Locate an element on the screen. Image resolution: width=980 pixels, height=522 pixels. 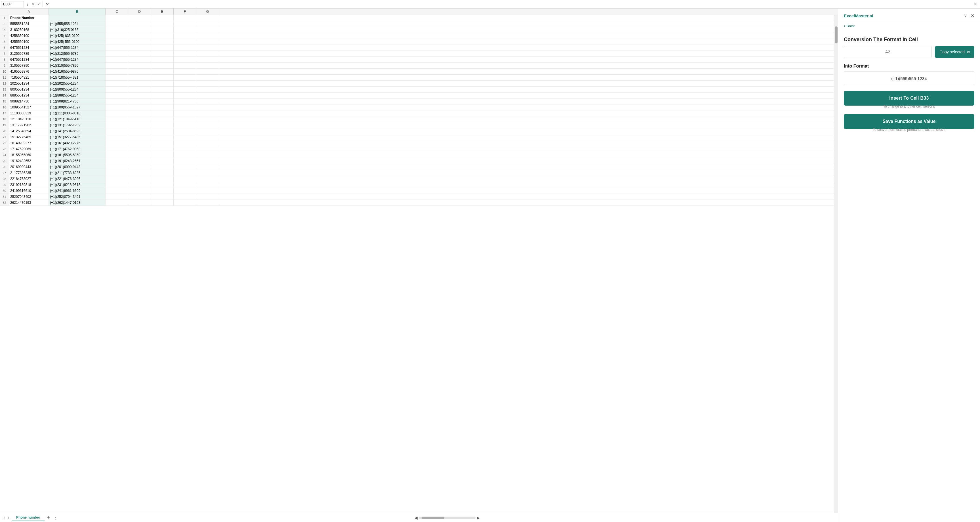
cell-a-26: 20169909443 is located at coordinates (29, 167).